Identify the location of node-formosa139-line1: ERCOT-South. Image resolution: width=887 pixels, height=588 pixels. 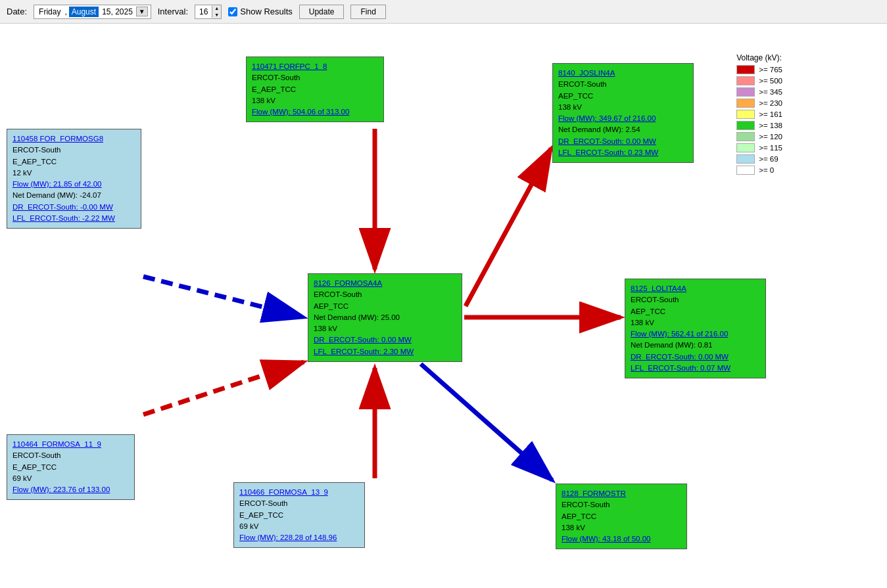
(264, 503).